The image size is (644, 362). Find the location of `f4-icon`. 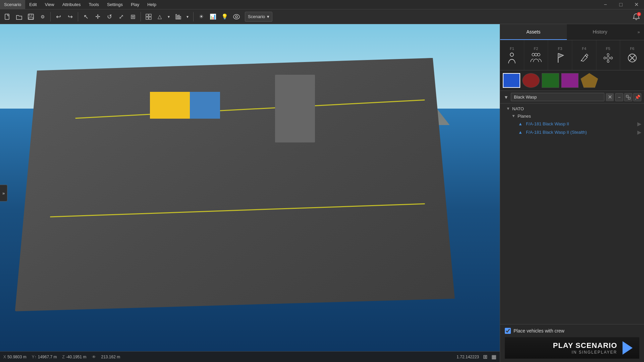

f4-icon is located at coordinates (584, 58).